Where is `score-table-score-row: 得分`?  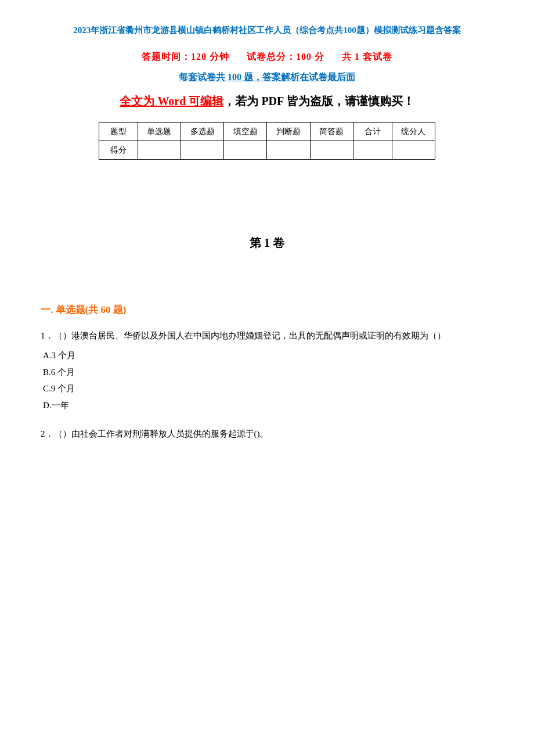
score-table-score-row: 得分 is located at coordinates (267, 150).